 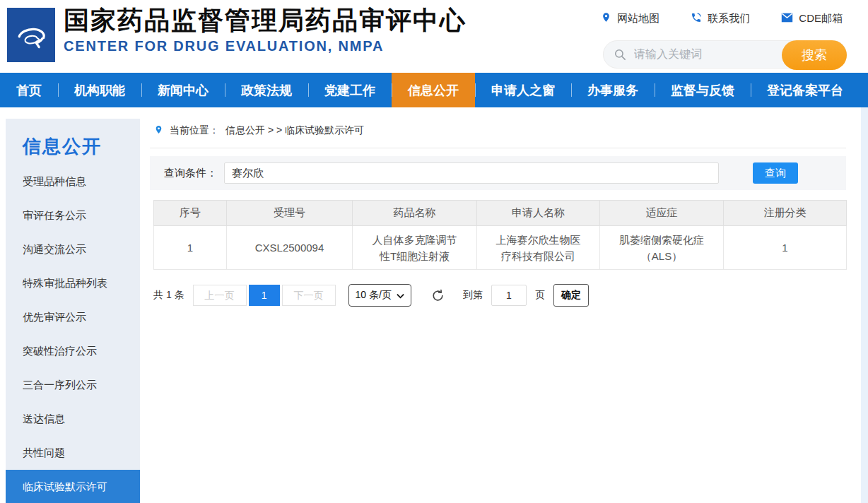 What do you see at coordinates (290, 213) in the screenshot?
I see `col-header-acceptance-no: 受理号` at bounding box center [290, 213].